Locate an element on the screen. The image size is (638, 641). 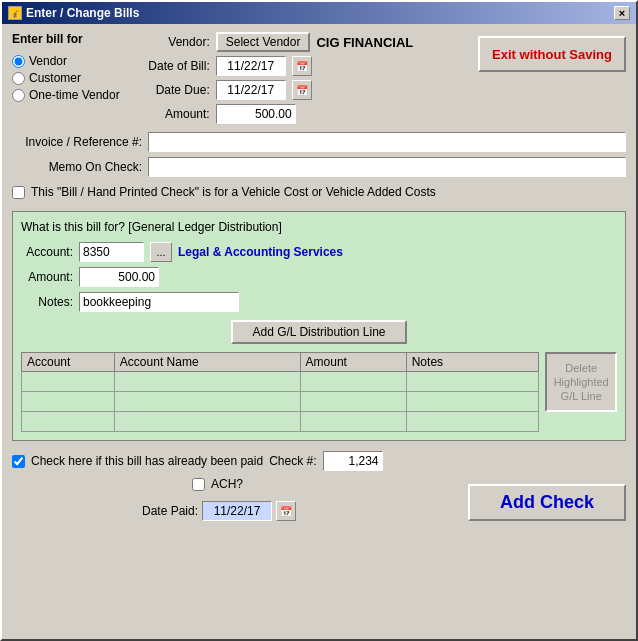
radio-group: Vendor Customer One-time Vendor is located at coordinates (66, 76).